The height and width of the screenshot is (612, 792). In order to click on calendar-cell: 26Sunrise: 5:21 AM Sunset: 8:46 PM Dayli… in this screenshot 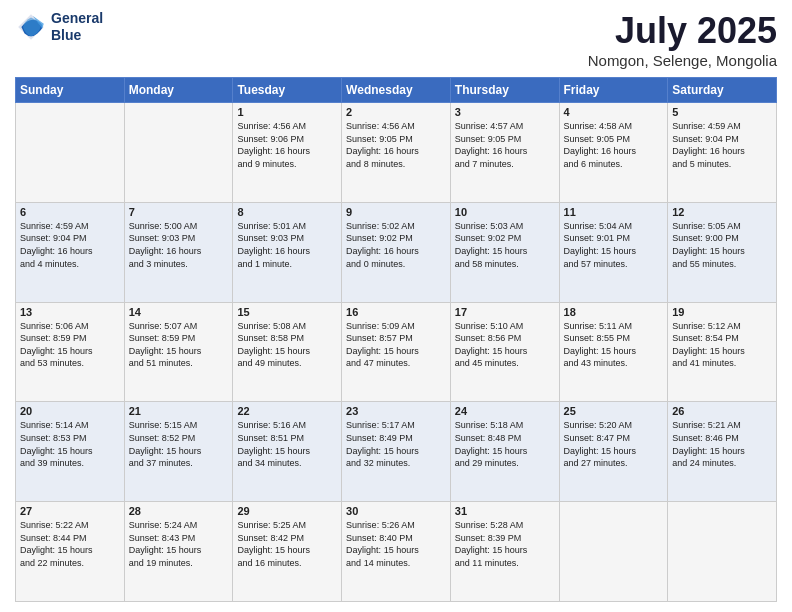, I will do `click(722, 452)`.